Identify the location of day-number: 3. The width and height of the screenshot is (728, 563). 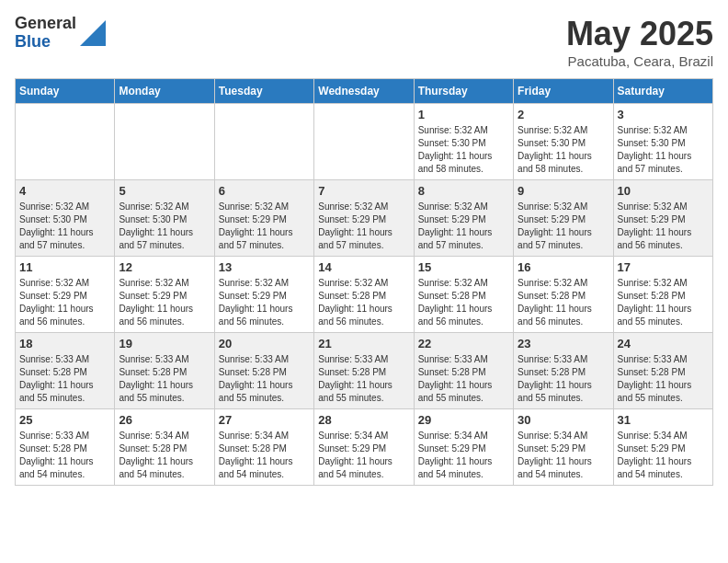
(664, 114).